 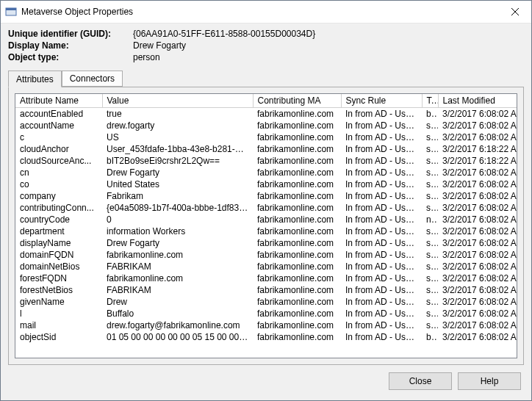 What do you see at coordinates (178, 231) in the screenshot?
I see `cell-value: information Workers` at bounding box center [178, 231].